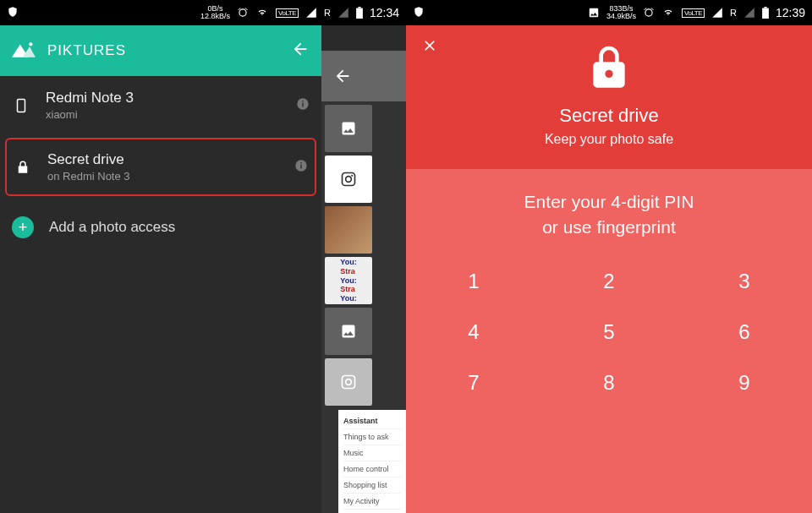  What do you see at coordinates (744, 383) in the screenshot?
I see `key-9: 9` at bounding box center [744, 383].